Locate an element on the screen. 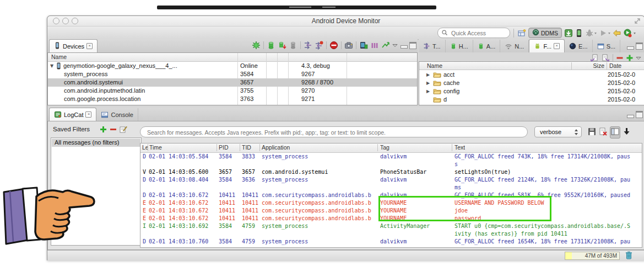 This screenshot has width=644, height=266. back-arrow-icon is located at coordinates (617, 33).